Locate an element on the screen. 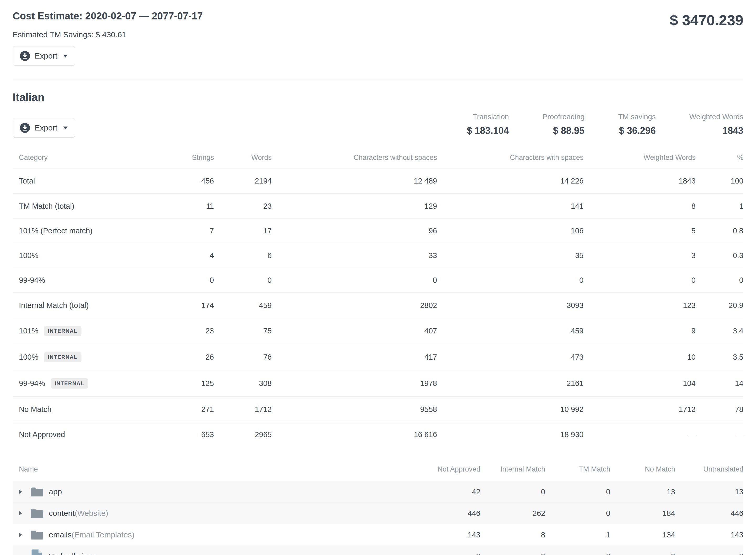  strings-value: 11 is located at coordinates (187, 206).